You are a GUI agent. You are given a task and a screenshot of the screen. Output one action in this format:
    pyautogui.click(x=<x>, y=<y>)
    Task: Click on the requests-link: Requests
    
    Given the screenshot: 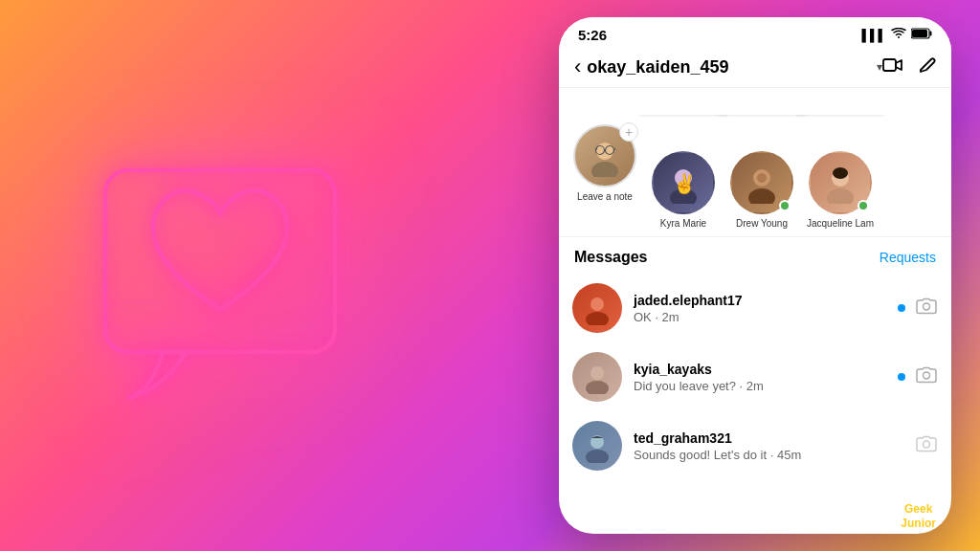 What is the action you would take?
    pyautogui.click(x=907, y=257)
    